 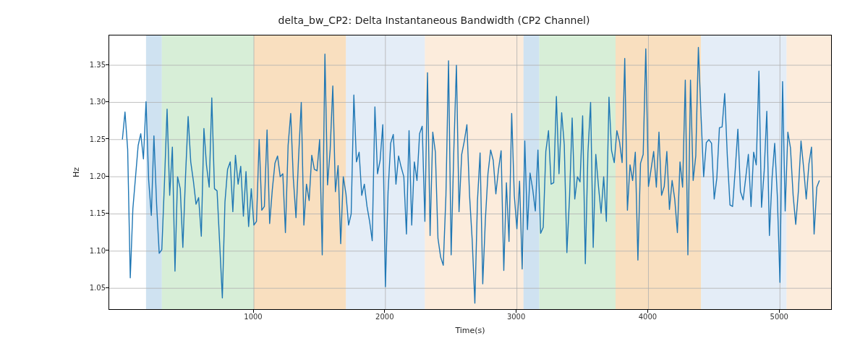 What do you see at coordinates (84, 213) in the screenshot?
I see `y-tick: 1.15` at bounding box center [84, 213].